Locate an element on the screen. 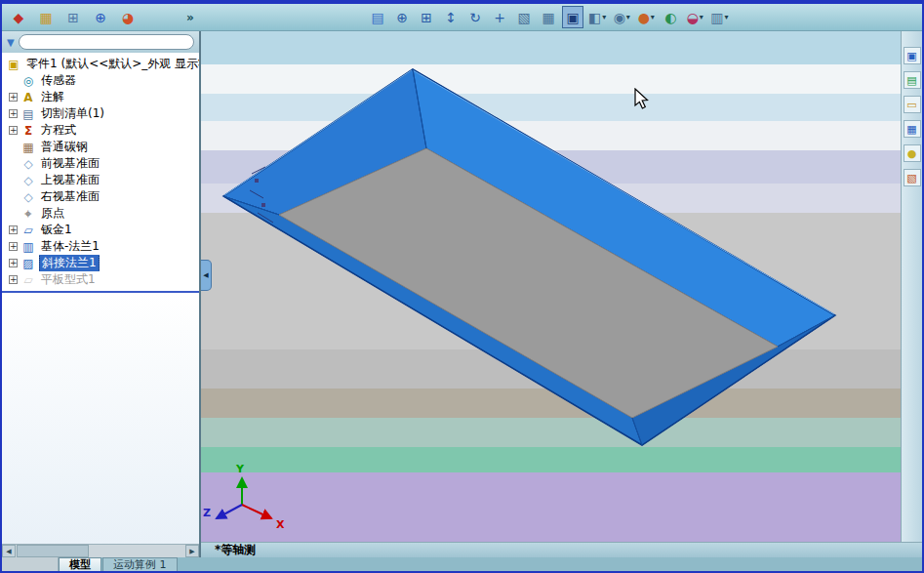 This screenshot has width=924, height=573. apply-scene-icon: ◐ ▾ is located at coordinates (670, 18).